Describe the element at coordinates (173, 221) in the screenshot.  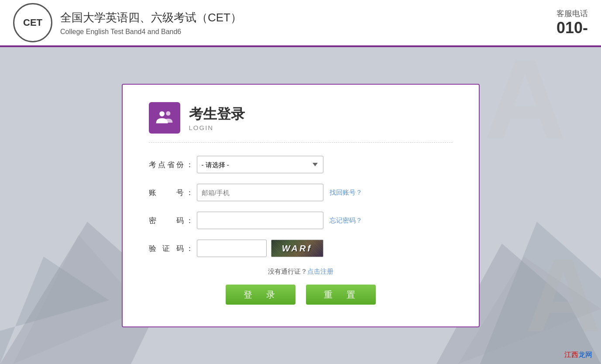
I see `password-label: 密 码` at that location.